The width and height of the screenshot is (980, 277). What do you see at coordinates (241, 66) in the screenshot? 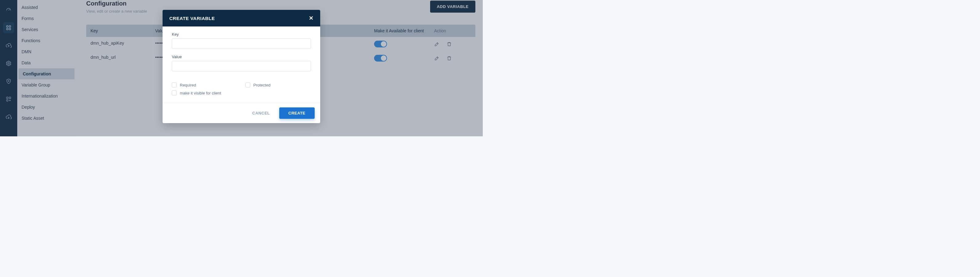
I see `value-input` at bounding box center [241, 66].